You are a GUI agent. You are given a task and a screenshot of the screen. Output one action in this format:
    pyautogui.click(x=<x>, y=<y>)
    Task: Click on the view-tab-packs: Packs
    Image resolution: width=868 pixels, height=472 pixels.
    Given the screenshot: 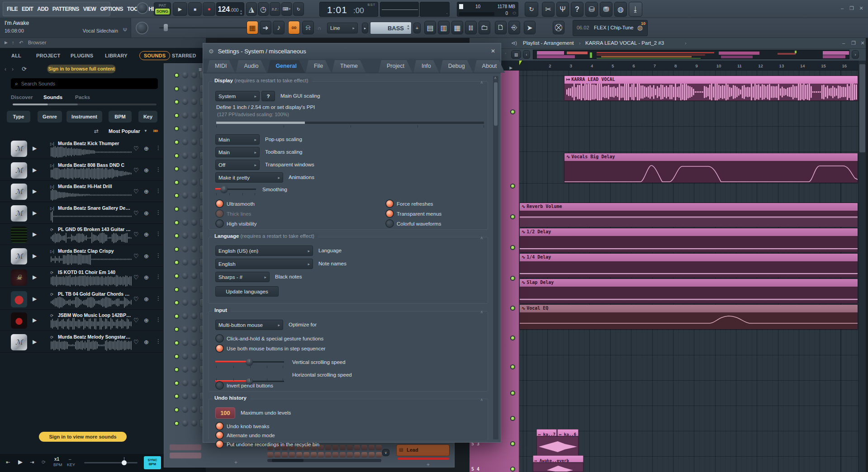 What is the action you would take?
    pyautogui.click(x=82, y=97)
    